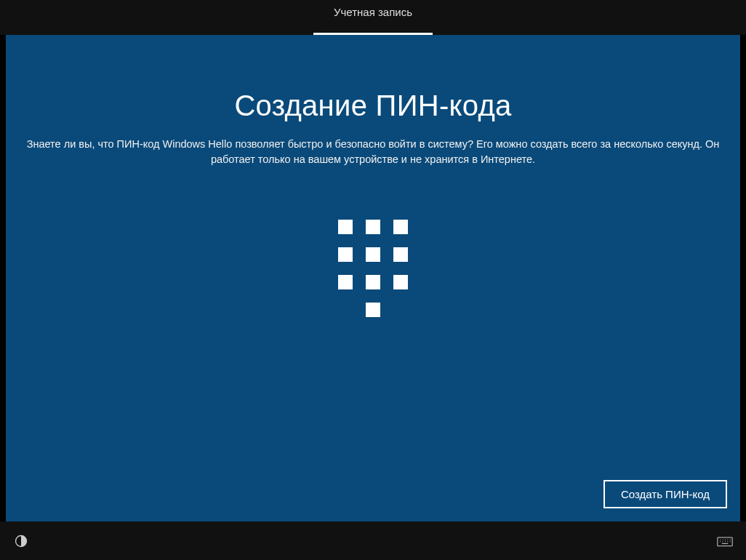 This screenshot has width=746, height=560. I want to click on tab-label: Учетная запись, so click(373, 12).